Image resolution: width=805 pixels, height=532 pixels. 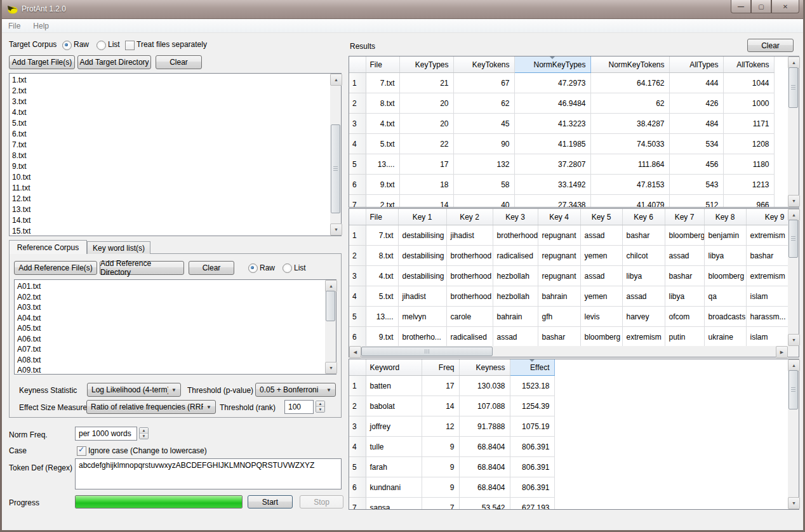 What do you see at coordinates (143, 433) in the screenshot?
I see `norm-freq-stepper: ▲ ▼` at bounding box center [143, 433].